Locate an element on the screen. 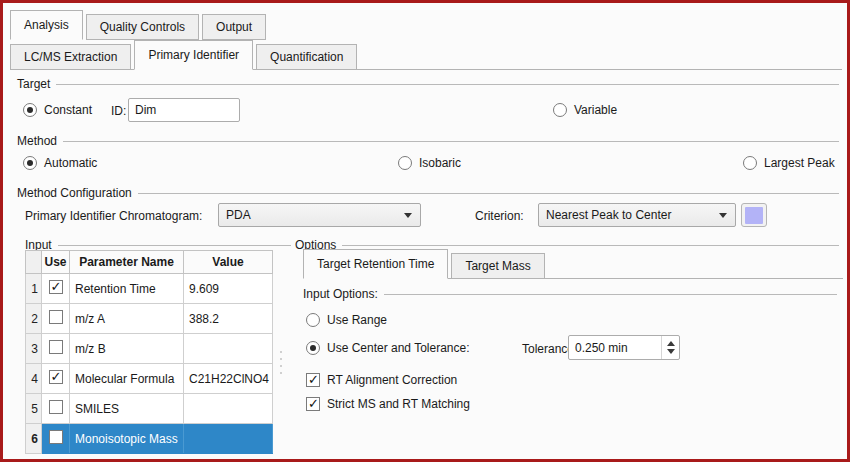 This screenshot has height=462, width=850. row-number: 6 is located at coordinates (34, 439).